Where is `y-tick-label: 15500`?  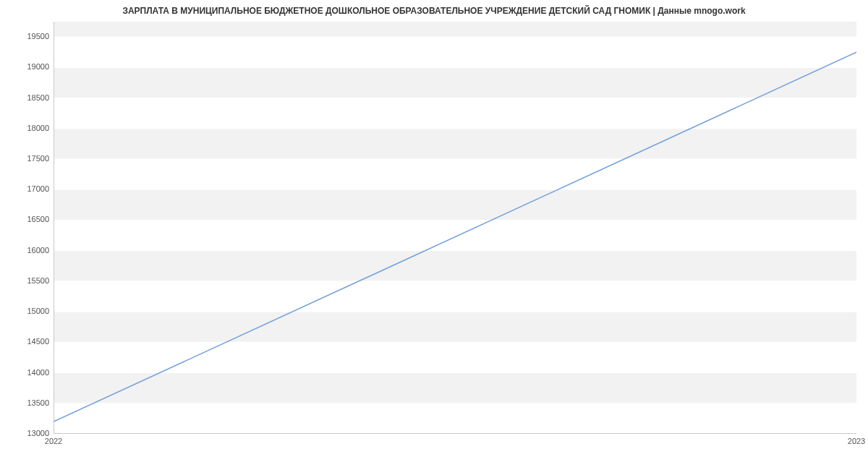
y-tick-label: 15500 is located at coordinates (27, 281).